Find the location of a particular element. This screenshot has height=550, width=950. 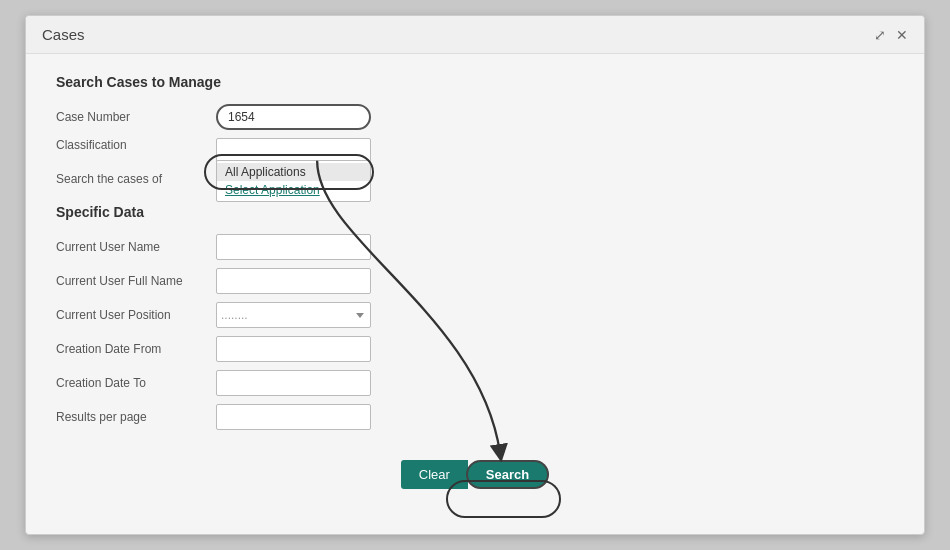

current-user-name-input is located at coordinates (294, 247).